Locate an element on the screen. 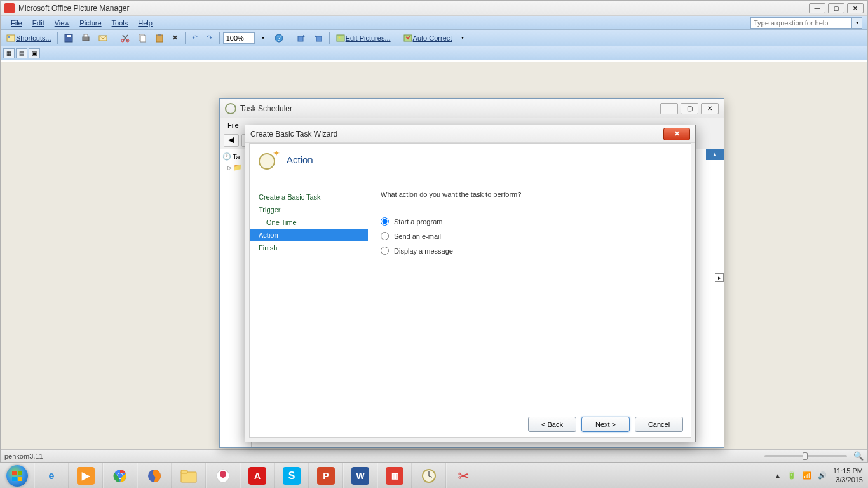  wizard-close-button: ✕ is located at coordinates (677, 134).